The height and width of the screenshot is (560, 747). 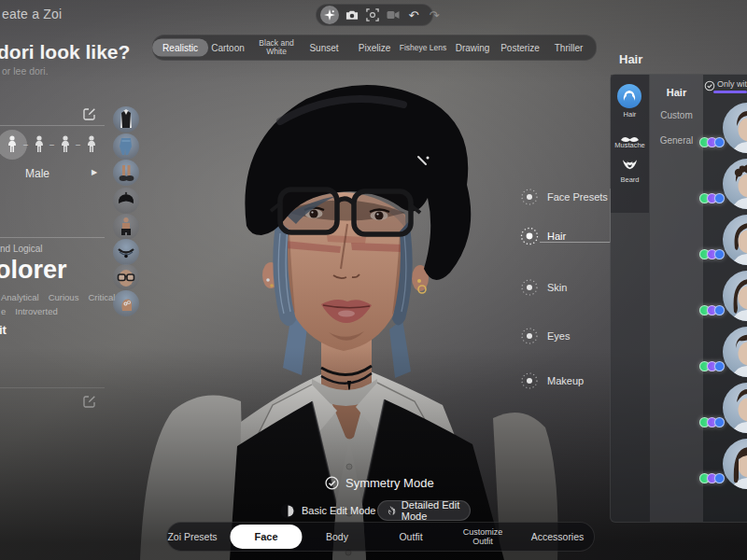 What do you see at coordinates (564, 197) in the screenshot?
I see `category-face-presets: Face Presets` at bounding box center [564, 197].